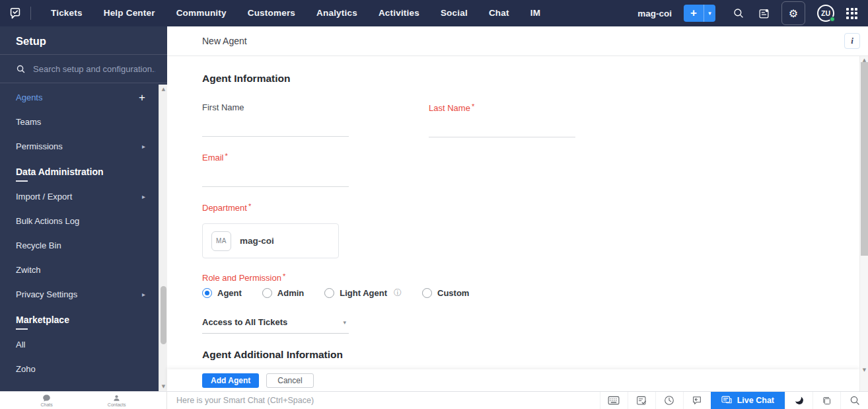  Describe the element at coordinates (47, 404) in the screenshot. I see `chats-tab-label: Chats` at that location.